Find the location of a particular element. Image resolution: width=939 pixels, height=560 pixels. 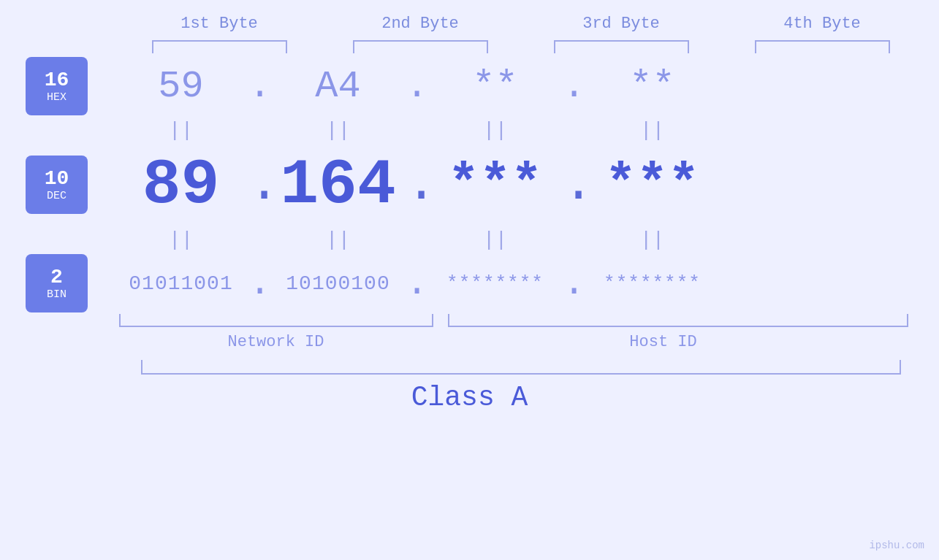

header-byte1: 1st Byte is located at coordinates (219, 23).